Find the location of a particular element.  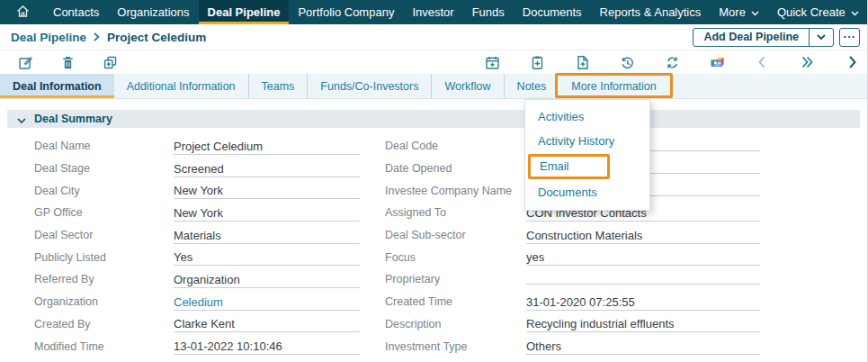

file-add-icon is located at coordinates (583, 63).